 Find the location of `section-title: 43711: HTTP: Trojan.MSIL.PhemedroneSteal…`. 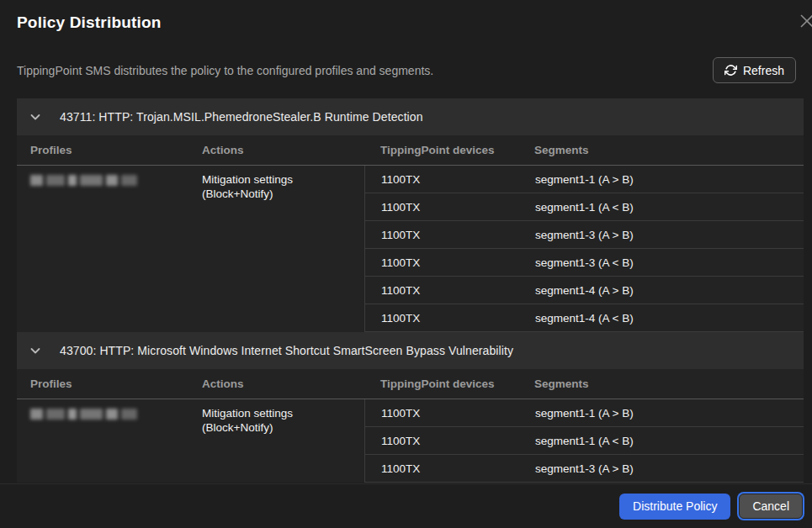

section-title: 43711: HTTP: Trojan.MSIL.PhemedroneSteal… is located at coordinates (241, 117).